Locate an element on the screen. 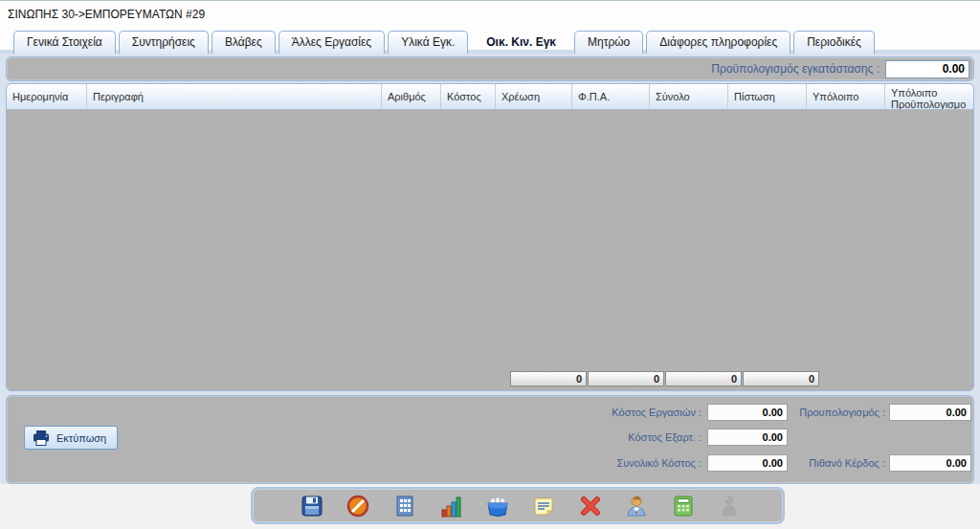 This screenshot has height=529, width=980. budget-label: Προϋπολογισμός εγκατάστασης : is located at coordinates (795, 69).